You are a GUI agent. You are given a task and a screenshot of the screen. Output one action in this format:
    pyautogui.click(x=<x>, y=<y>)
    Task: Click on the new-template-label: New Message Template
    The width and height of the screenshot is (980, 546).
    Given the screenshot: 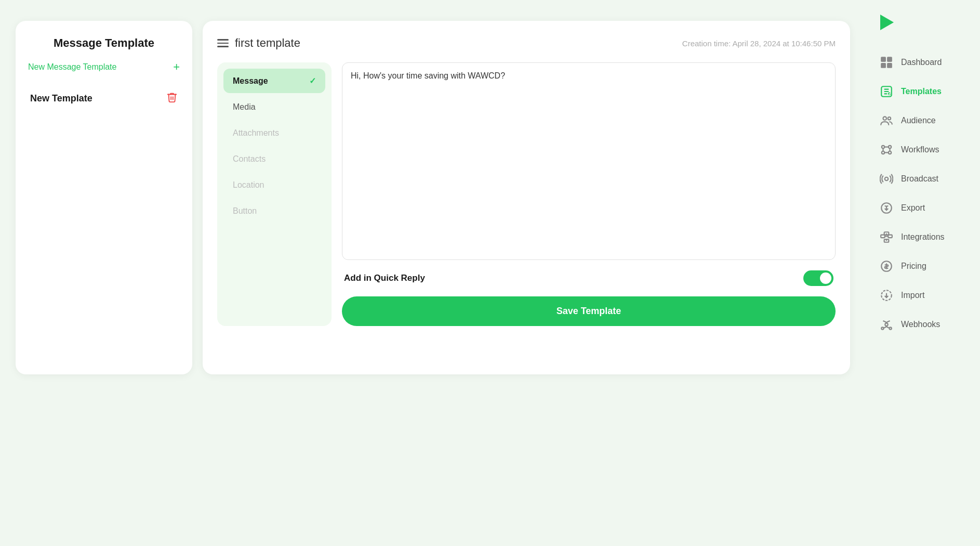 What is the action you would take?
    pyautogui.click(x=72, y=67)
    